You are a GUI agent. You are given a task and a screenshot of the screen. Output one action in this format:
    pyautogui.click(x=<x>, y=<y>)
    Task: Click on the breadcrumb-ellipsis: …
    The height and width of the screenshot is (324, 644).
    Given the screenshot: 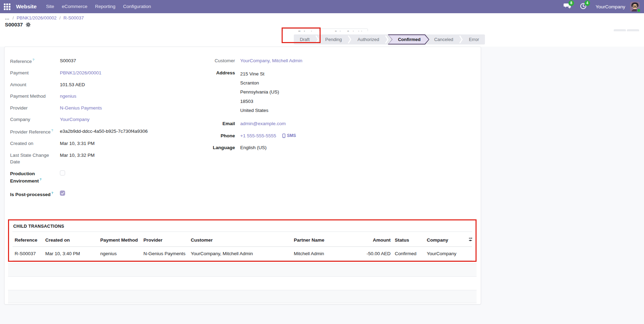 What is the action you would take?
    pyautogui.click(x=7, y=18)
    